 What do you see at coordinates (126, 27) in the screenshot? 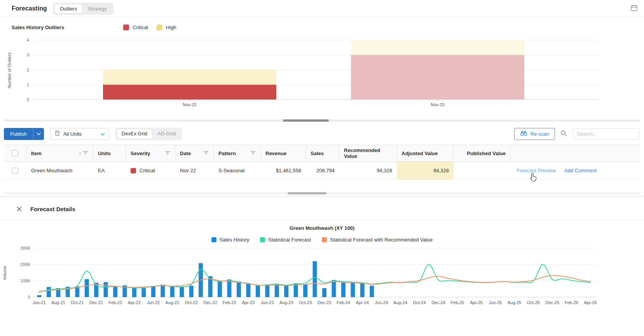
I see `critical-swatch` at bounding box center [126, 27].